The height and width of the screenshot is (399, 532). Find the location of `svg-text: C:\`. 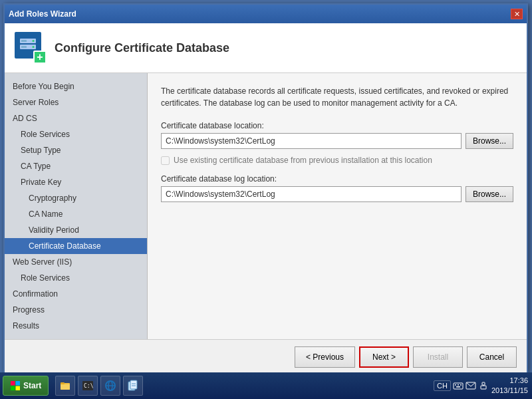

svg-text: C:\ is located at coordinates (89, 386).